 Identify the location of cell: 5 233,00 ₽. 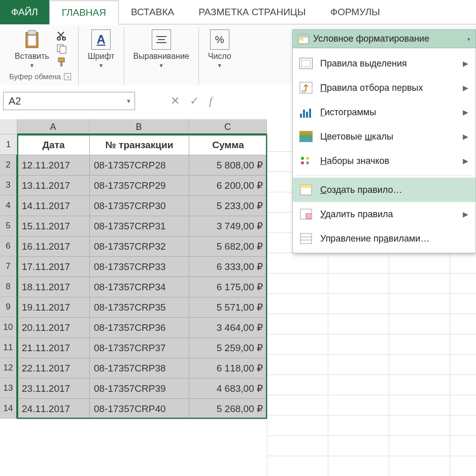
(228, 206).